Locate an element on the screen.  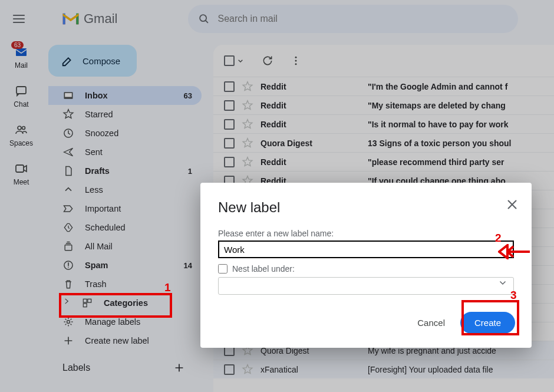
rail-chat: Chat is located at coordinates (21, 96).